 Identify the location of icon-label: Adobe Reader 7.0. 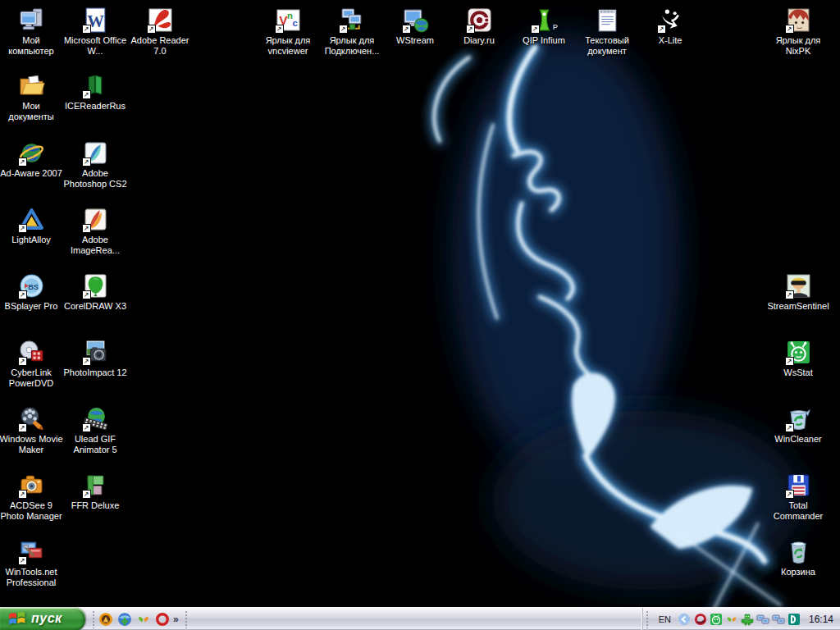
(160, 46).